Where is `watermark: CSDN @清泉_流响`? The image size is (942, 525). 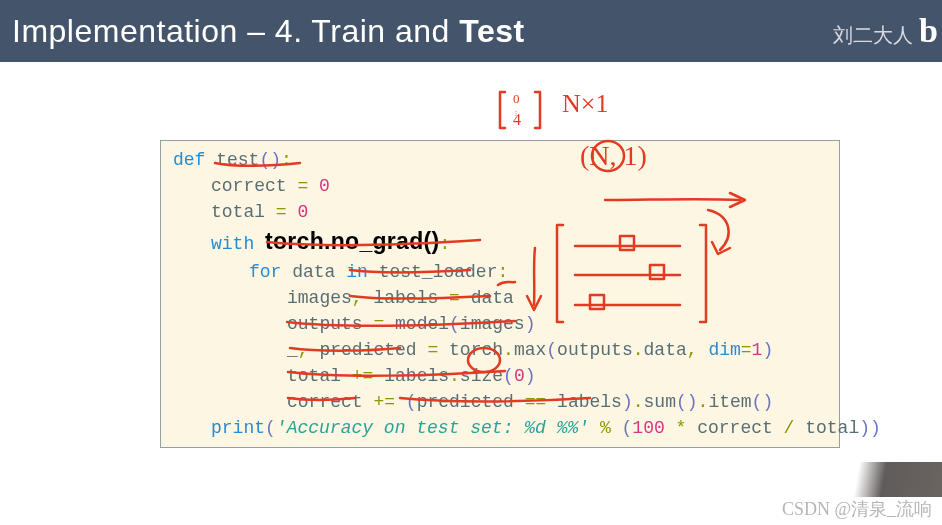 watermark: CSDN @清泉_流响 is located at coordinates (857, 509).